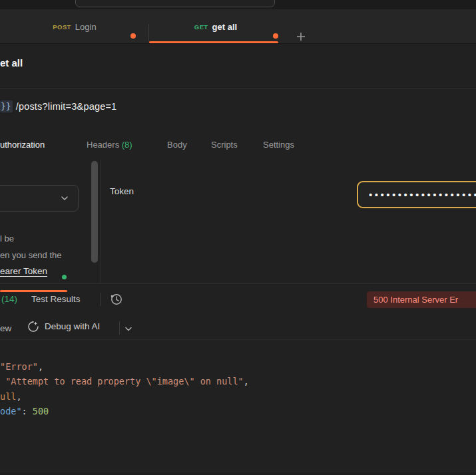 This screenshot has width=476, height=475. I want to click on meta-divider, so click(100, 299).